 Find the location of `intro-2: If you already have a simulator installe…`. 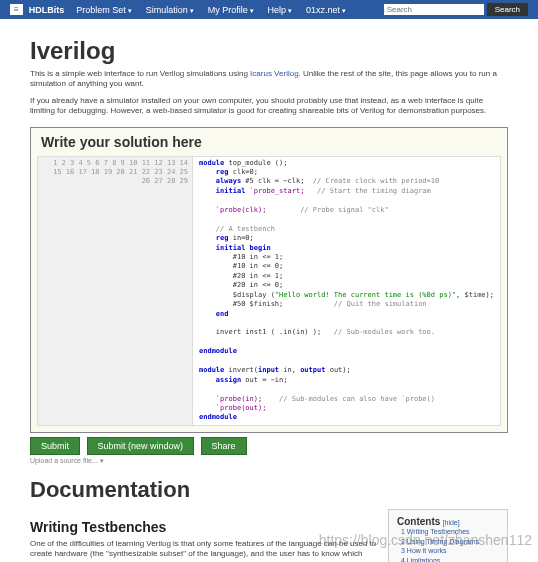

intro-2: If you already have a simulator installe… is located at coordinates (269, 106).